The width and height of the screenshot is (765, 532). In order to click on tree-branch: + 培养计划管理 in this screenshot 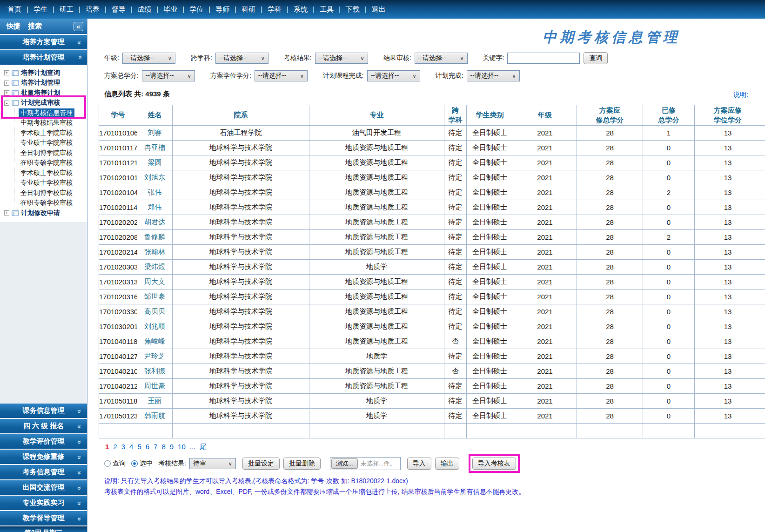, I will do `click(44, 83)`.